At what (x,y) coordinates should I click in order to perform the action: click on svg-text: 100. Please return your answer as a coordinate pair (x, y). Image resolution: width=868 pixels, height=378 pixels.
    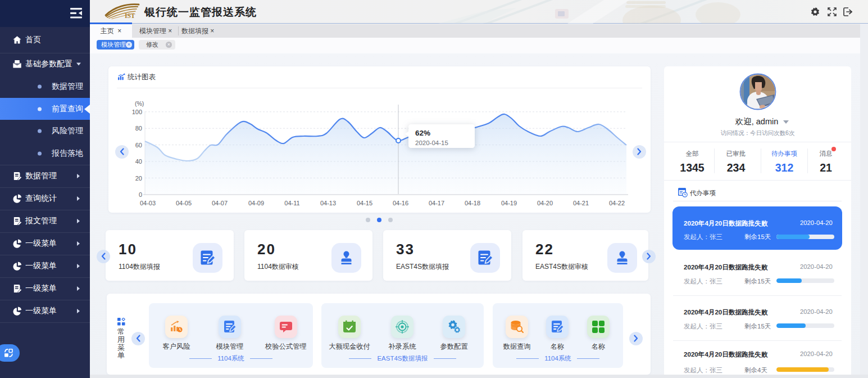
    Looking at the image, I should click on (137, 112).